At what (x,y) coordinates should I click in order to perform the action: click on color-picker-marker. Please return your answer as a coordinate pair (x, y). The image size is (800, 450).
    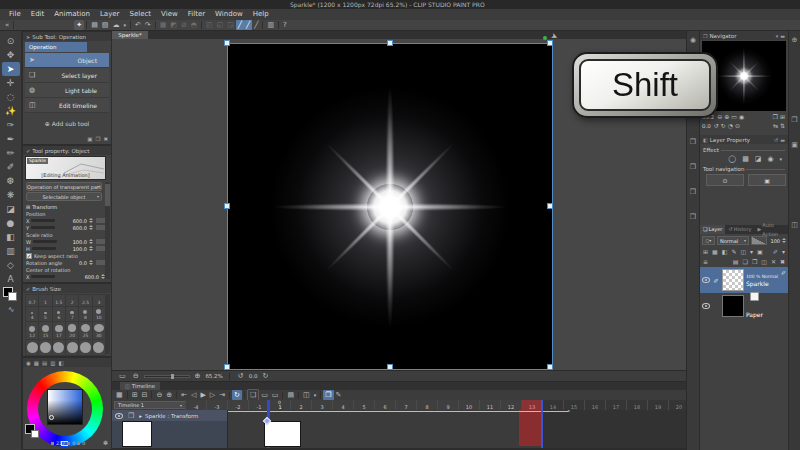
    Looking at the image, I should click on (52, 418).